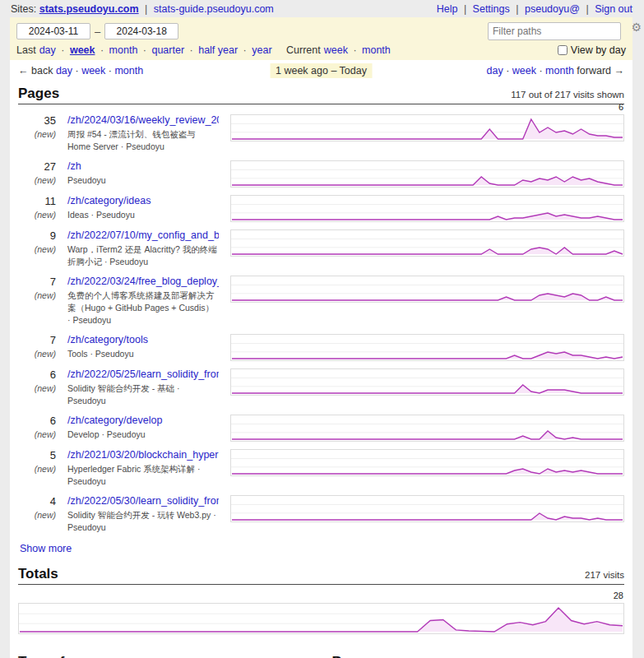 The image size is (644, 658). Describe the element at coordinates (143, 235) in the screenshot. I see `page-path-link: /zh/2022/07/10/my_config_and_bea…` at that location.